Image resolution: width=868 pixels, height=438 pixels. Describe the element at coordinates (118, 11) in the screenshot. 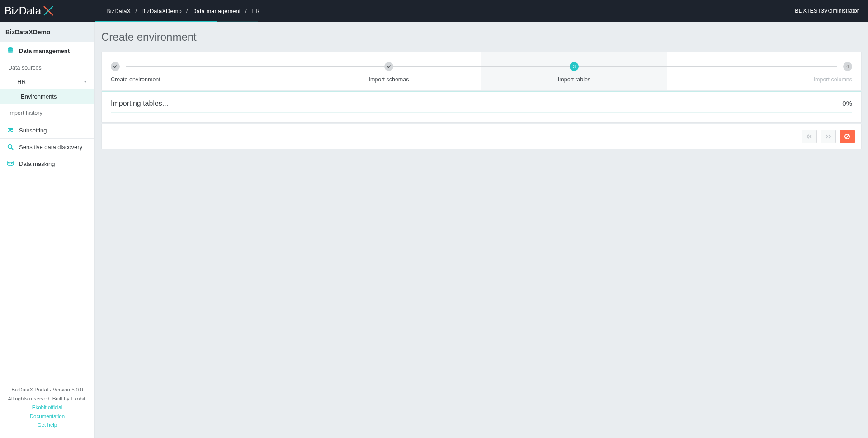

I see `breadcrumb-item: BizDataX` at that location.